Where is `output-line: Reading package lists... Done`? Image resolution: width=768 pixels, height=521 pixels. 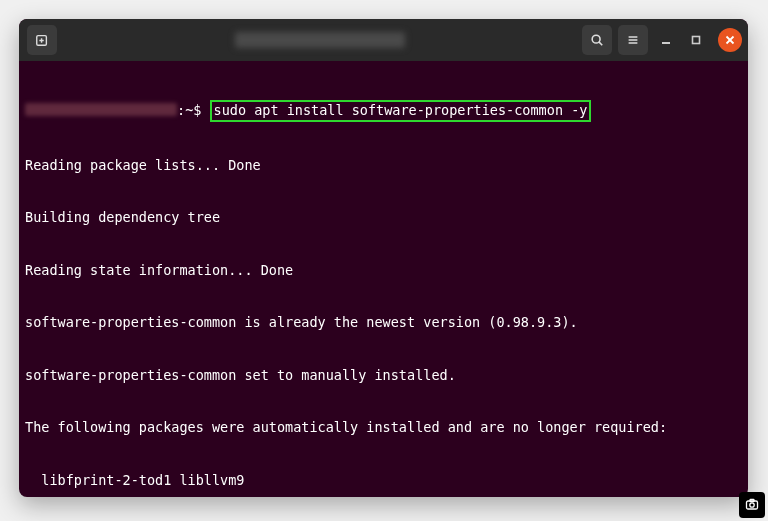
output-line: Reading package lists... Done is located at coordinates (384, 166).